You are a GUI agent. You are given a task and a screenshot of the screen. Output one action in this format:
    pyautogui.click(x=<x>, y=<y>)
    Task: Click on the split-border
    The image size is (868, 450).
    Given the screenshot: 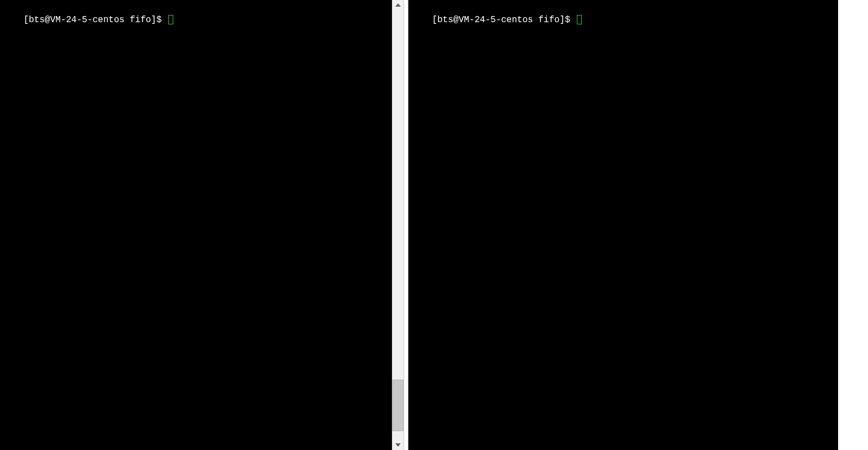 What is the action you would take?
    pyautogui.click(x=406, y=225)
    